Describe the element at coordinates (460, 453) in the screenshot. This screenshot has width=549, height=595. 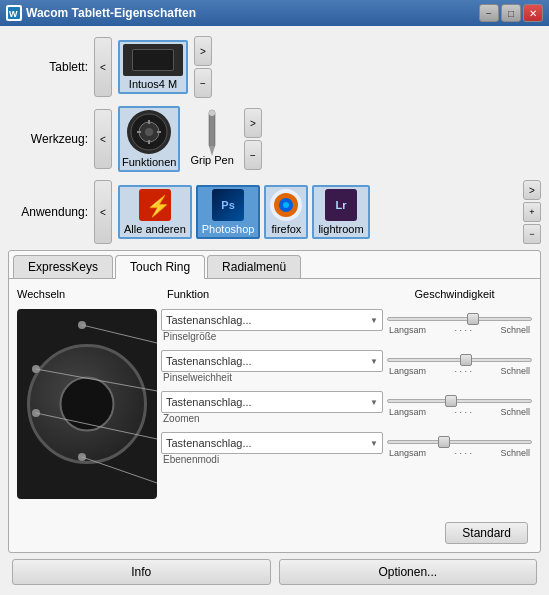
I see `speed-labels-3: Langsam · · · · Schnell` at that location.